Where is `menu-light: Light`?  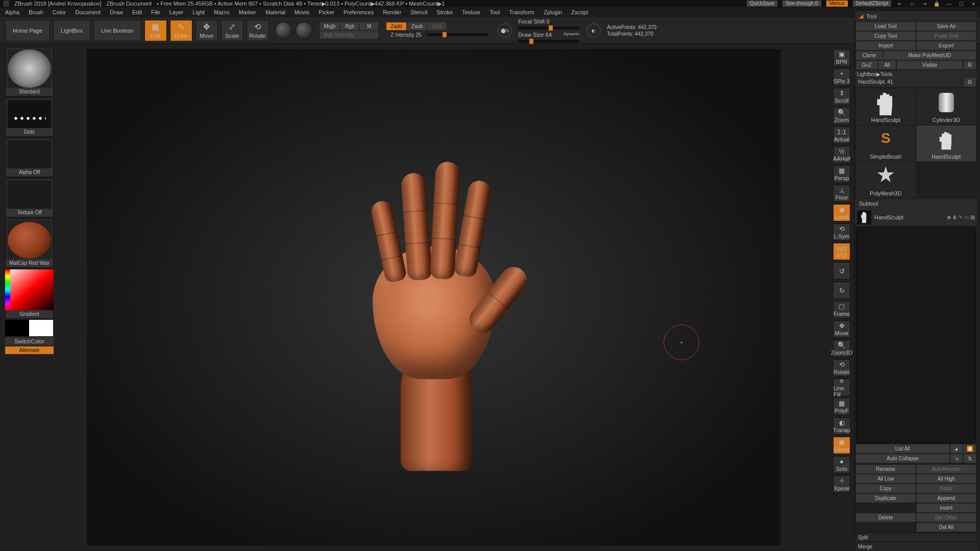 menu-light: Light is located at coordinates (199, 12).